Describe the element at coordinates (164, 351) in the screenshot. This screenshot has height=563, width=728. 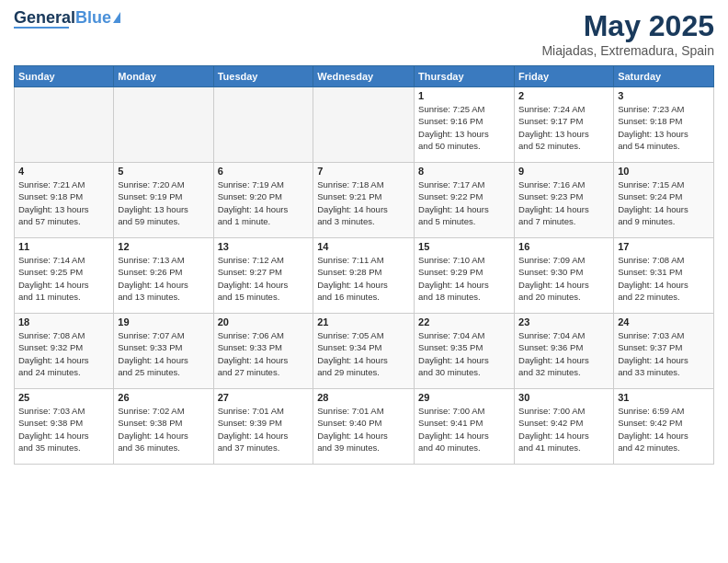
I see `calendar-cell: 19Sunrise: 7:07 AM Sunset: 9:33 PM Dayli…` at that location.